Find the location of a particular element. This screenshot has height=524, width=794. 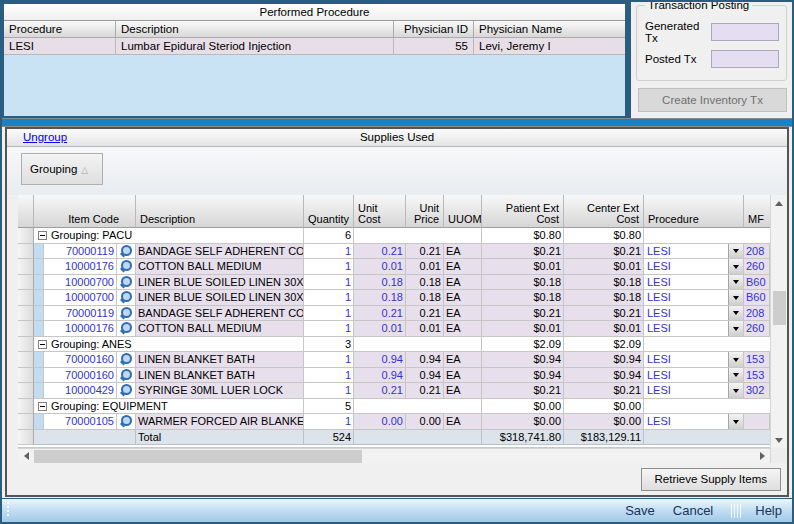

item-code-cell: 10000429 is located at coordinates (80, 391).